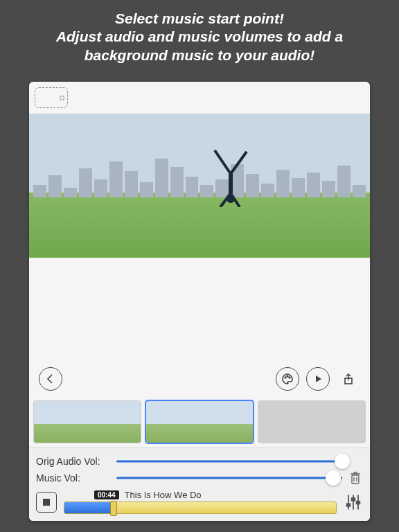 The height and width of the screenshot is (532, 399). Describe the element at coordinates (200, 36) in the screenshot. I see `promo-heading: Select music start point! Adjust audio a…` at that location.